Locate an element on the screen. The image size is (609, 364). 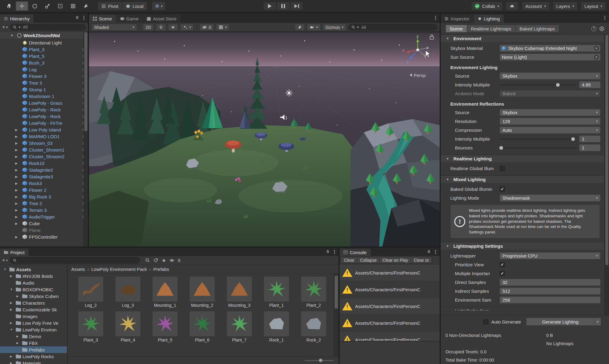
skybox-material-field: Skybox Cubemap Extended Night is located at coordinates (550, 48).